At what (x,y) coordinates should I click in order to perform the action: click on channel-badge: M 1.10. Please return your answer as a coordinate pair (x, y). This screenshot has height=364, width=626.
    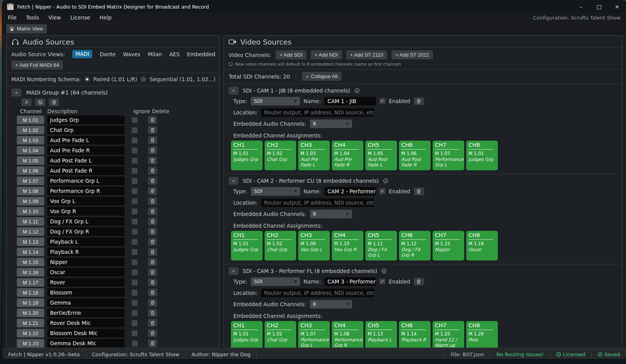
    Looking at the image, I should click on (30, 211).